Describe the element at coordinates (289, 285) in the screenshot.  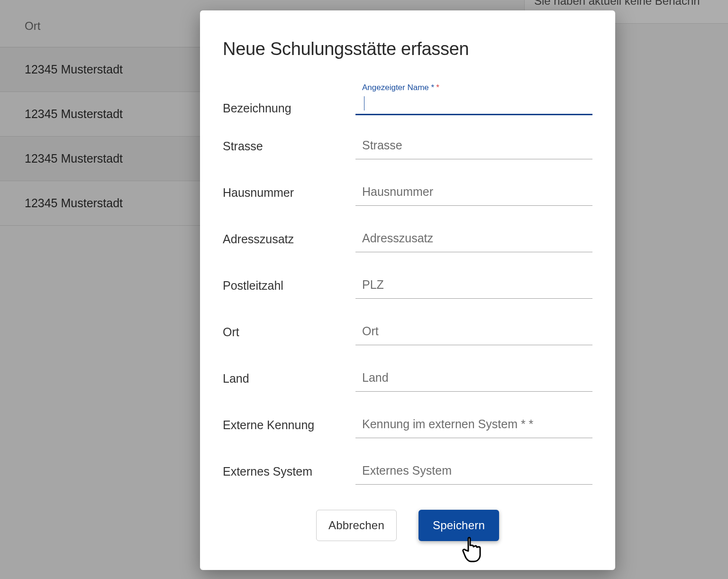
I see `label-postleitzahl: Postleitzahl` at that location.